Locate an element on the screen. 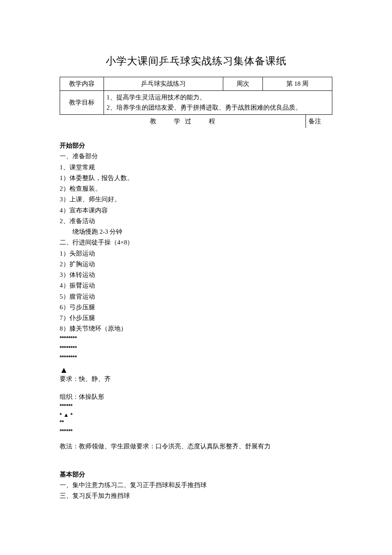  cell-goals: 1、提高学生灵活运用技术的能力。 2、培养学生的团结友爱、勇于拼搏进取、勇于战胜… is located at coordinates (218, 103).